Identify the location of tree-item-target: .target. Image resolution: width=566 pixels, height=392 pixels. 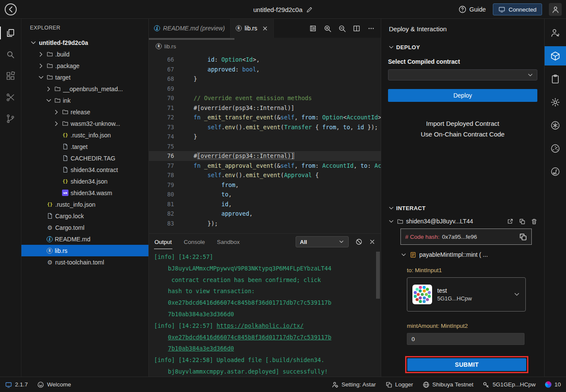
(85, 146).